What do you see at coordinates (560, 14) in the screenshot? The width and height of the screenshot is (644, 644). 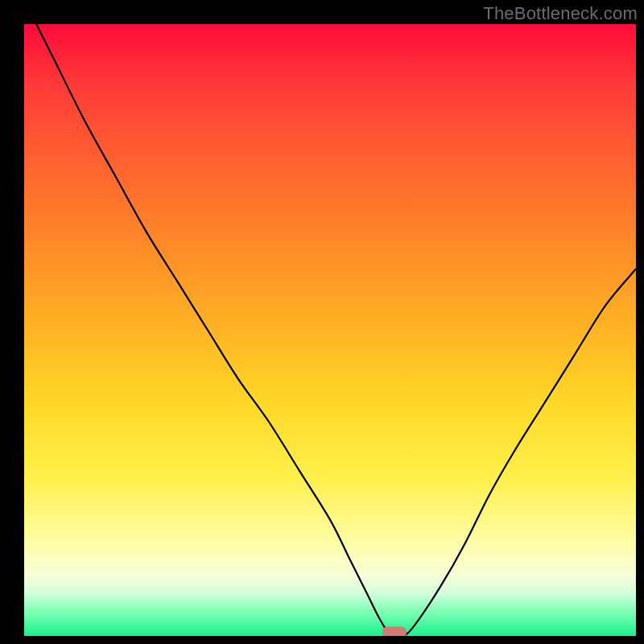 I see `watermark-text: TheBottleneck.com` at bounding box center [560, 14].